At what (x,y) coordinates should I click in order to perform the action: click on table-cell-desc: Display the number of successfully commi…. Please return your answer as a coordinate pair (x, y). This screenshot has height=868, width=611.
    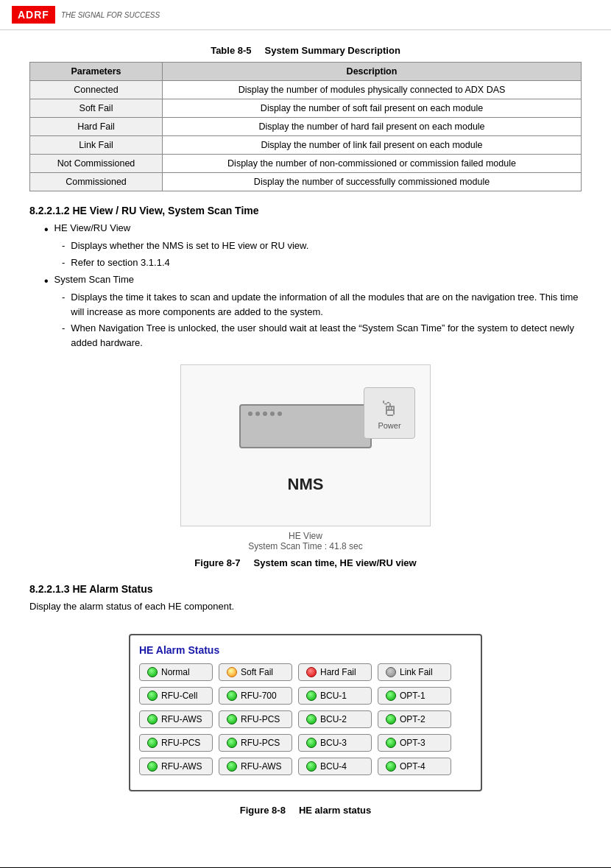
    Looking at the image, I should click on (372, 183).